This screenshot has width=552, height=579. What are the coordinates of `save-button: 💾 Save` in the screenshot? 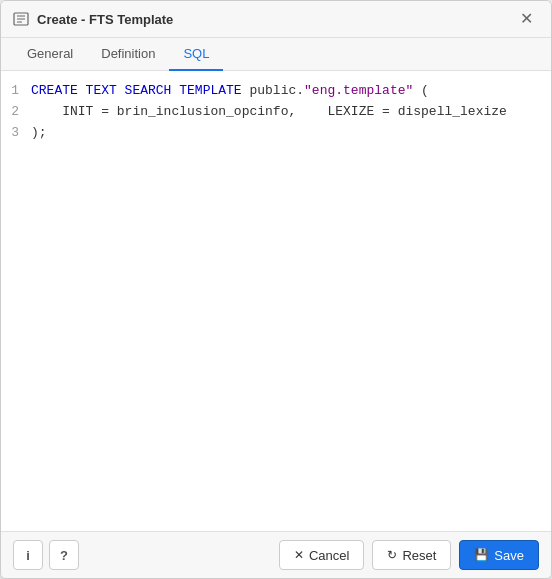 It's located at (499, 555).